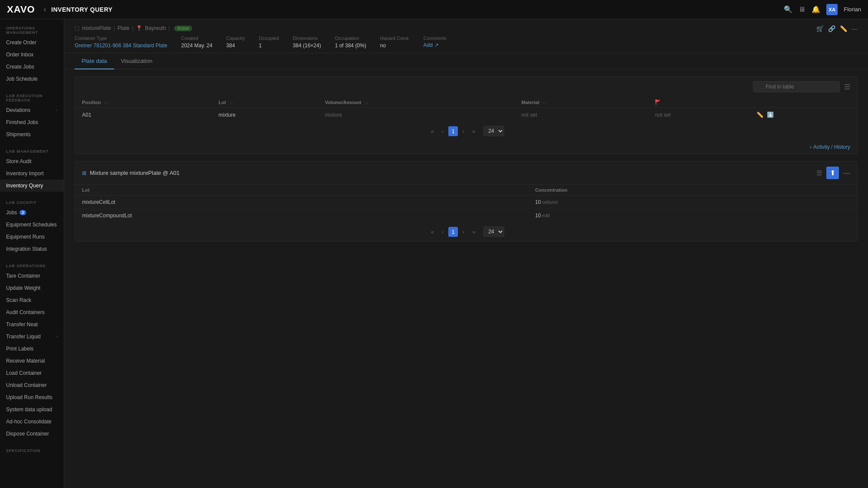  What do you see at coordinates (32, 276) in the screenshot?
I see `sidebar-item-tare-container: Tare Container` at bounding box center [32, 276].